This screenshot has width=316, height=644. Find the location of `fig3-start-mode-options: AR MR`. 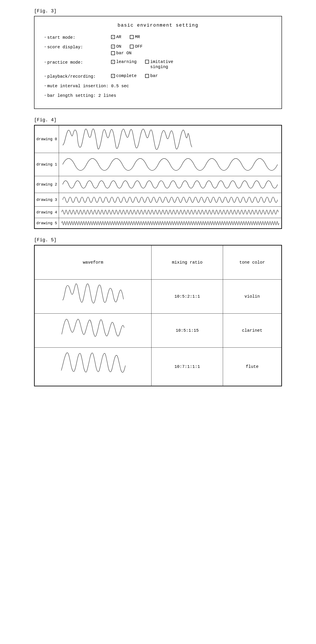

fig3-start-mode-options: AR MR is located at coordinates (126, 37).